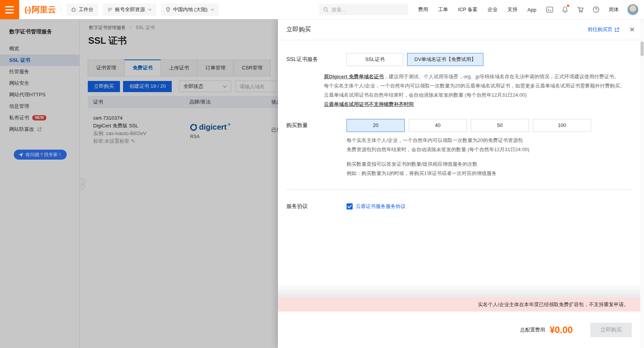 This screenshot has height=348, width=644. I want to click on service-description: 原DIgicert 免费单域名证书，建议用于测试、个人试用等场景，org、jp等…, so click(484, 91).